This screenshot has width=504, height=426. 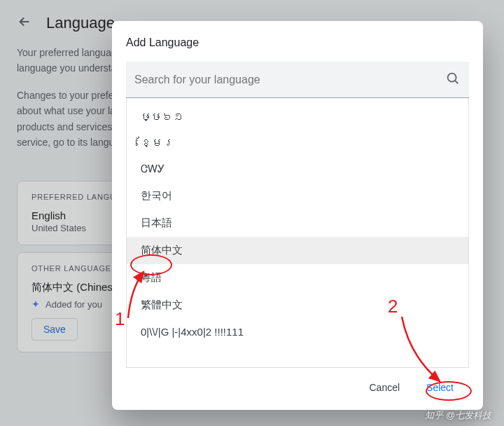 I want to click on list-item: 繁體中文, so click(x=298, y=305).